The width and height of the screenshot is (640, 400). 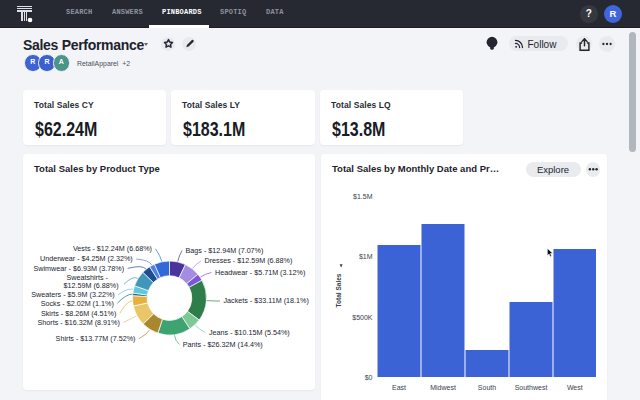 What do you see at coordinates (368, 378) in the screenshot?
I see `svg-text: $0` at bounding box center [368, 378].